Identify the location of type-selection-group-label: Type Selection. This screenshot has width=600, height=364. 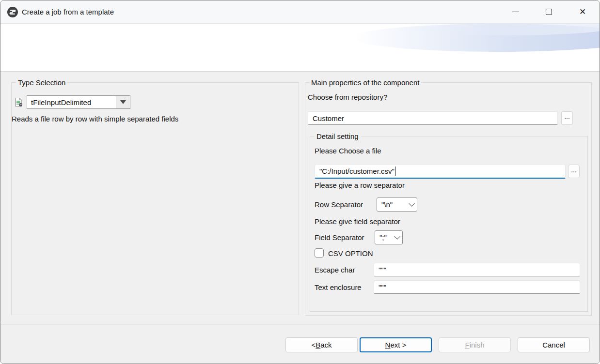
(42, 83).